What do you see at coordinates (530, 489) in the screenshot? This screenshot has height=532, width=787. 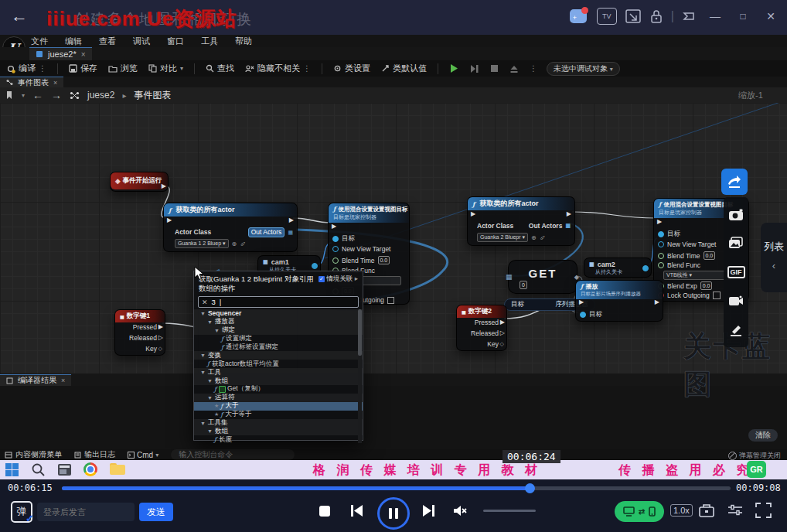 I see `seek-handle` at bounding box center [530, 489].